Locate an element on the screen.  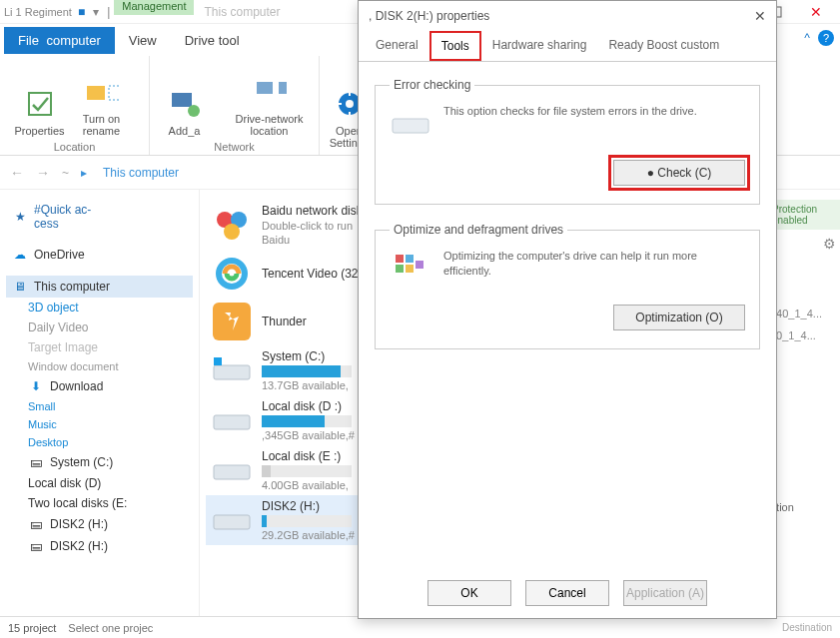
star-icon: ★ is located at coordinates (20, 217).